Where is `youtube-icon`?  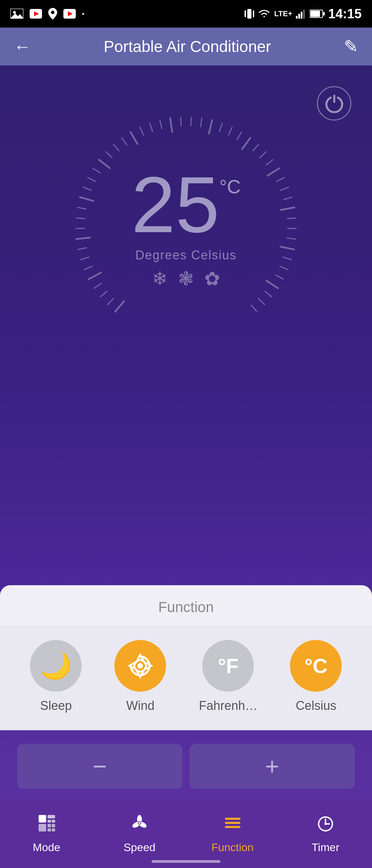 youtube-icon is located at coordinates (36, 14).